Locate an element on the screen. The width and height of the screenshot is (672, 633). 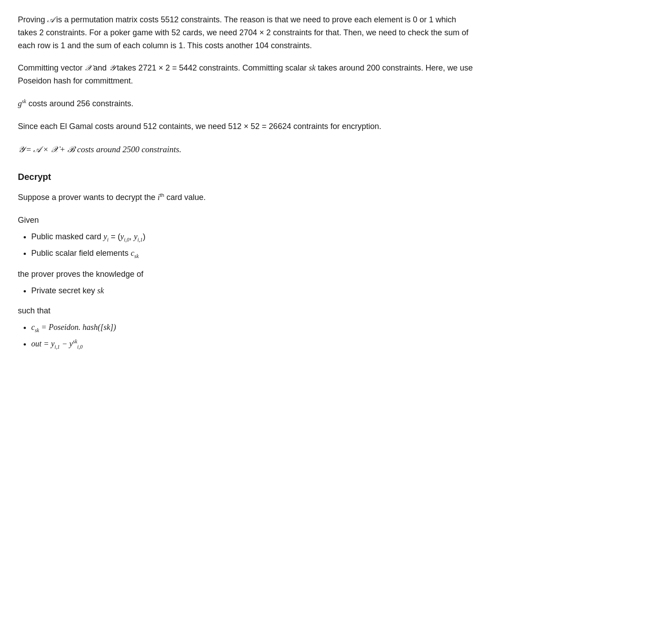
given1-comma: , is located at coordinates (132, 237).